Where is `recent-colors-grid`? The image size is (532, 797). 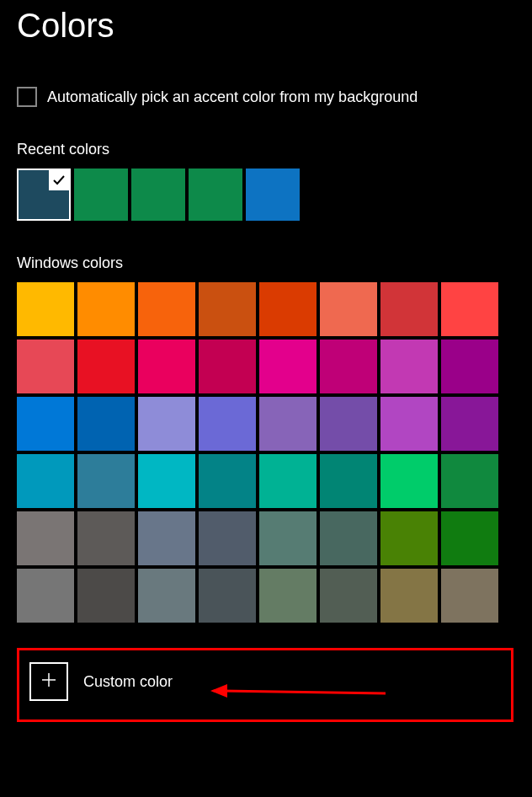 recent-colors-grid is located at coordinates (266, 195).